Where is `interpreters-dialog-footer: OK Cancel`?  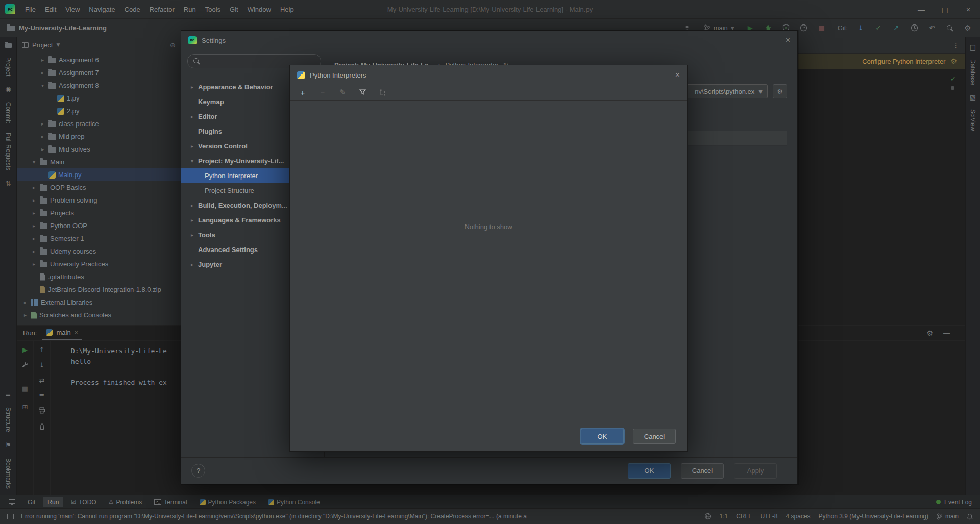
interpreters-dialog-footer: OK Cancel is located at coordinates (488, 436).